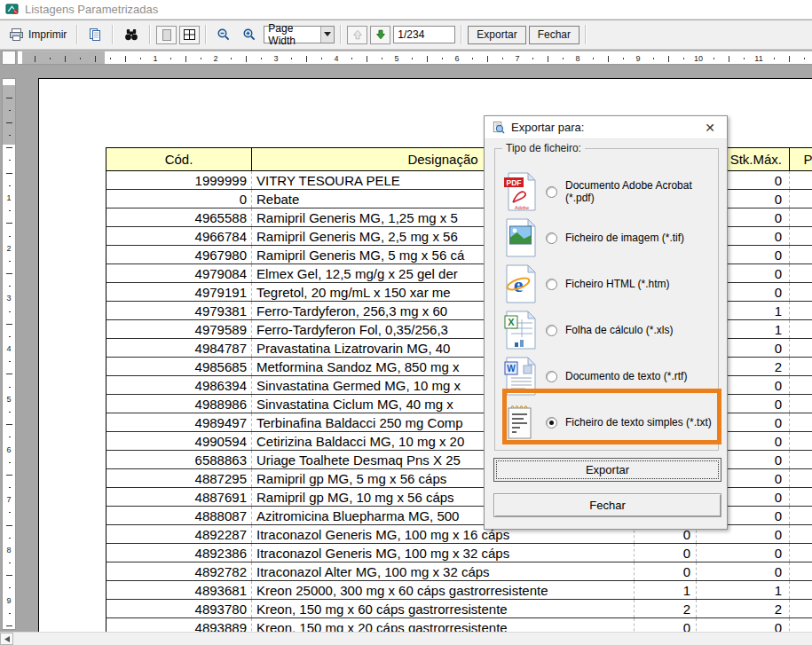 This screenshot has height=645, width=812. Describe the element at coordinates (179, 255) in the screenshot. I see `cell-cod: 4967980` at that location.